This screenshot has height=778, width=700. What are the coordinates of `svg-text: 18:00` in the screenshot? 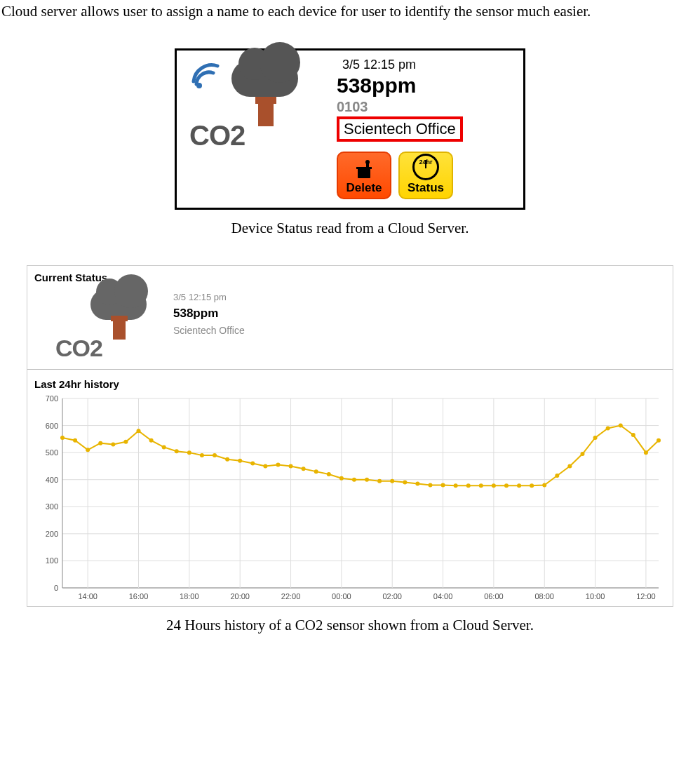 It's located at (189, 596).